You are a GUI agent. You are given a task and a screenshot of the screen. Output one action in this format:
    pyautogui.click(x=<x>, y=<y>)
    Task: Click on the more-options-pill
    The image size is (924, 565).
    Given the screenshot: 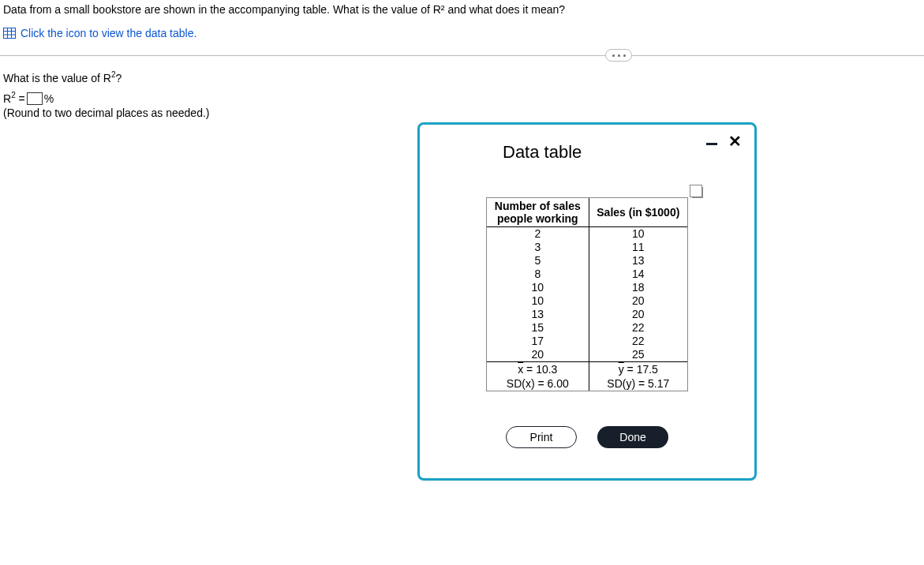 What is the action you would take?
    pyautogui.click(x=619, y=55)
    